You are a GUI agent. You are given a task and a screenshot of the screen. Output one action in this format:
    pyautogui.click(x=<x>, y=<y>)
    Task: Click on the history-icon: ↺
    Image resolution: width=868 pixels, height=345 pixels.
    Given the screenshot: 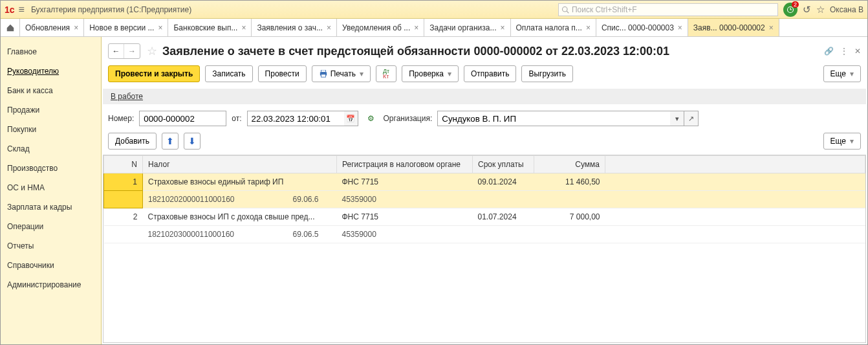 What is the action you would take?
    pyautogui.click(x=807, y=10)
    